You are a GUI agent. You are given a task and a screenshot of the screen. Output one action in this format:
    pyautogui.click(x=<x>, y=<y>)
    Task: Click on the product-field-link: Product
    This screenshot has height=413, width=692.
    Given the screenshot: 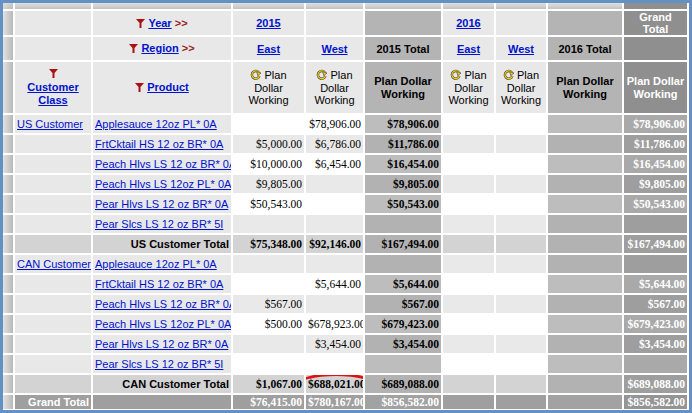 What is the action you would take?
    pyautogui.click(x=168, y=87)
    